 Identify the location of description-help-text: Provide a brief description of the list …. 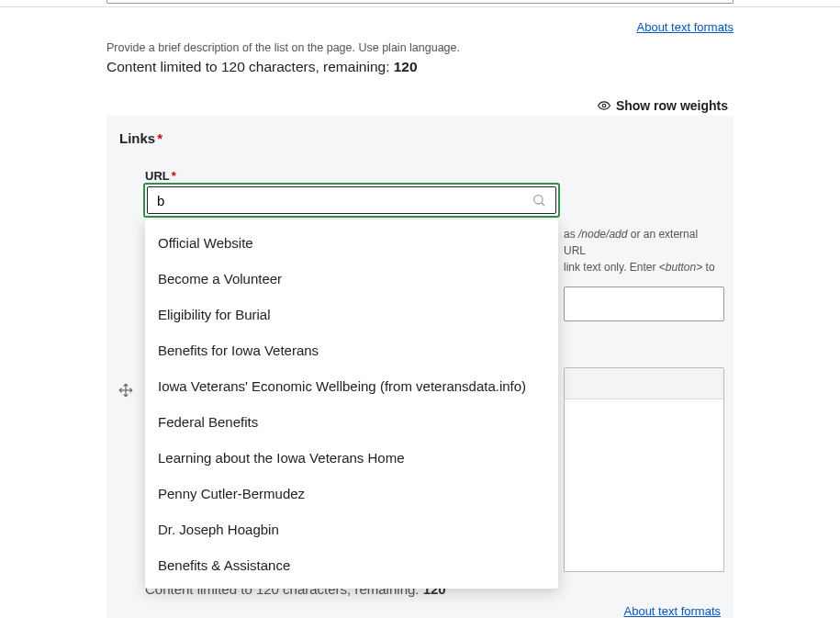
(283, 48).